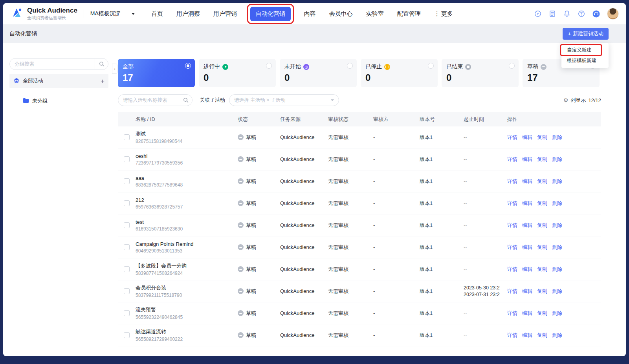 This screenshot has width=629, height=364. What do you see at coordinates (237, 73) in the screenshot?
I see `filter-card-running: 进行中 0` at bounding box center [237, 73].